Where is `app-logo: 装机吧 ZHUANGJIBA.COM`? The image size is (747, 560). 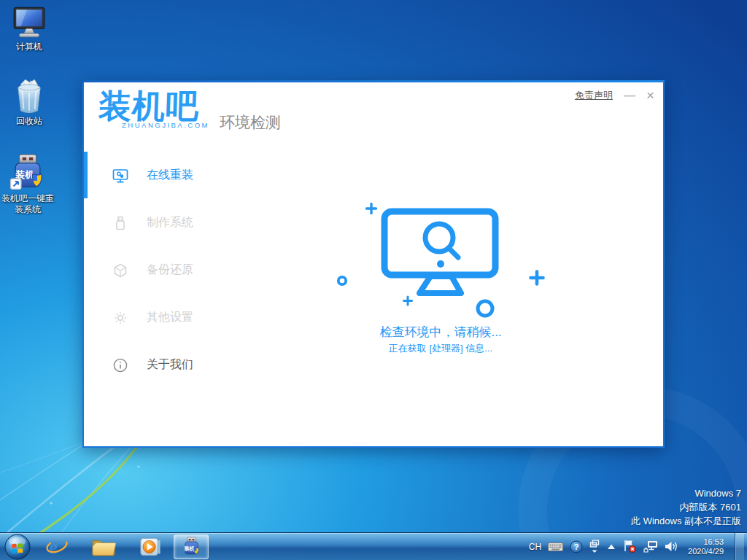 app-logo: 装机吧 ZHUANGJIBA.COM is located at coordinates (154, 108).